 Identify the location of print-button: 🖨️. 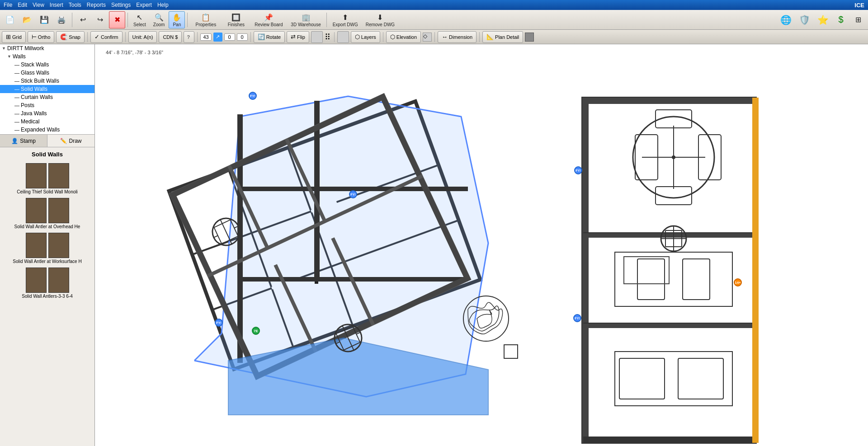
(61, 20).